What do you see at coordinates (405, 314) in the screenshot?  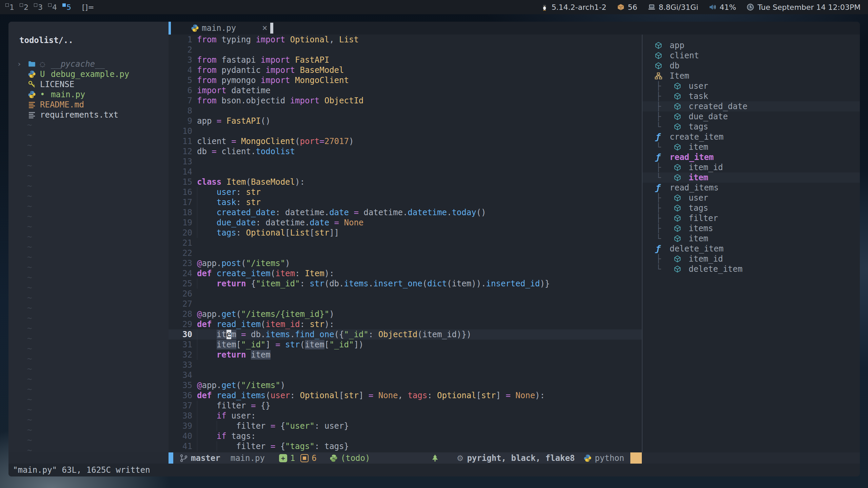 I see `code-line-28: 28@app.get("/items/{item_id}")` at bounding box center [405, 314].